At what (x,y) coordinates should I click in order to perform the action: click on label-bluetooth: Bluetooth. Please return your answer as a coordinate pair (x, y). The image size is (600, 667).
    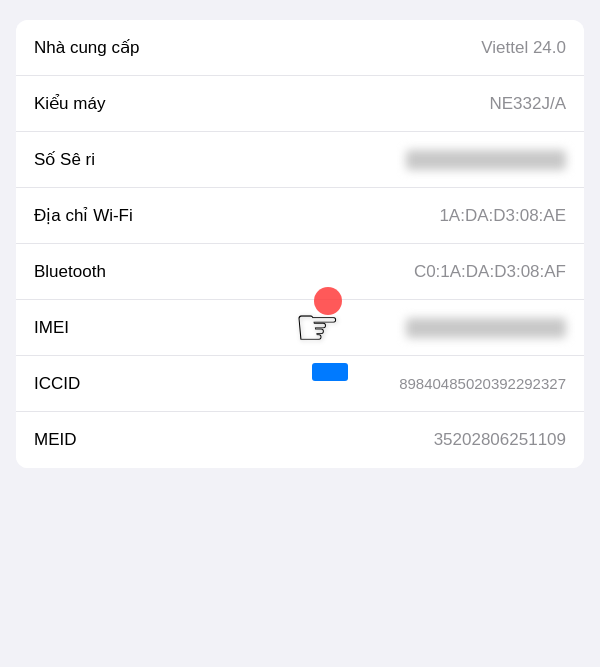
    Looking at the image, I should click on (70, 272).